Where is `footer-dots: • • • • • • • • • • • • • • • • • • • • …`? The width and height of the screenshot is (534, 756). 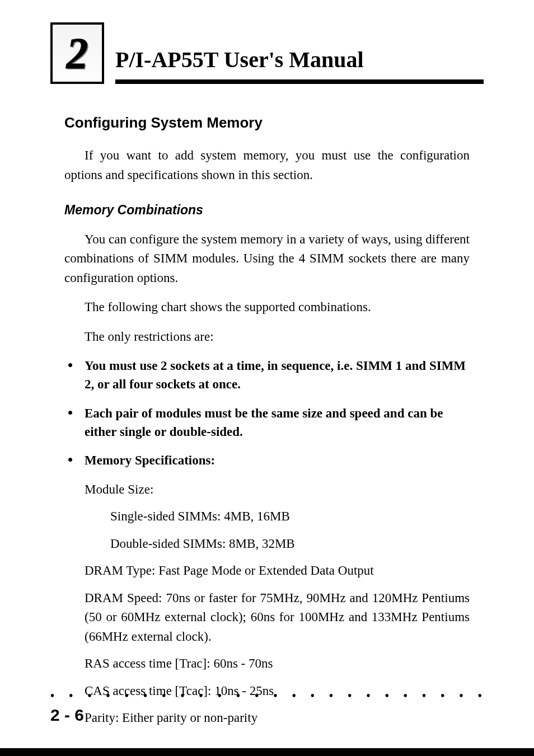 footer-dots: • • • • • • • • • • • • • • • • • • • • … is located at coordinates (267, 696).